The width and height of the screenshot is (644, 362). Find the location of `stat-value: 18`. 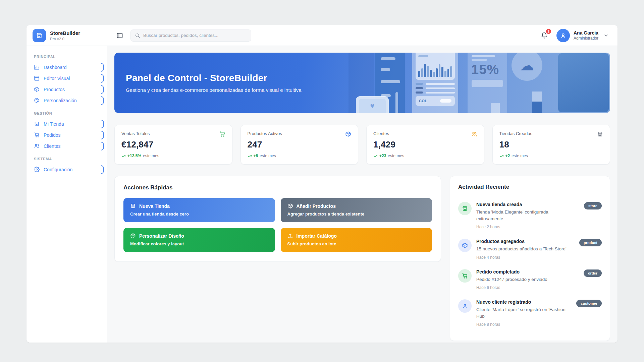

stat-value: 18 is located at coordinates (551, 145).